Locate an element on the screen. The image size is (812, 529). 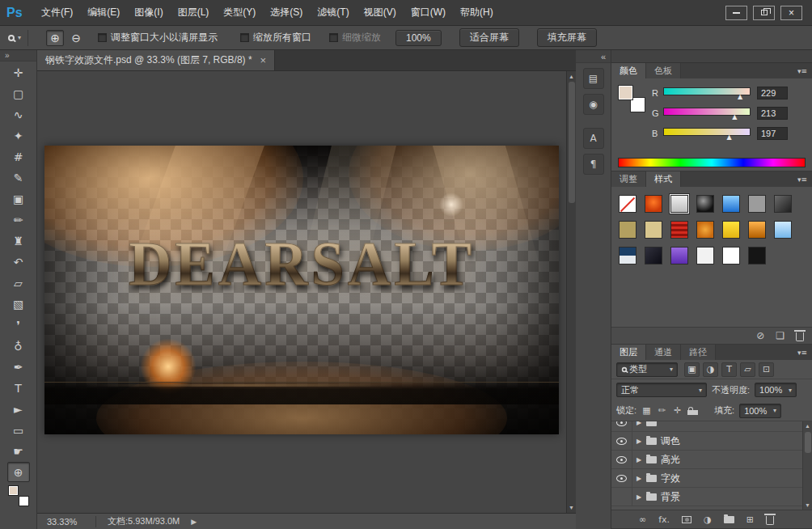
filter-smart-objects-icon: ⊡ is located at coordinates (767, 370).